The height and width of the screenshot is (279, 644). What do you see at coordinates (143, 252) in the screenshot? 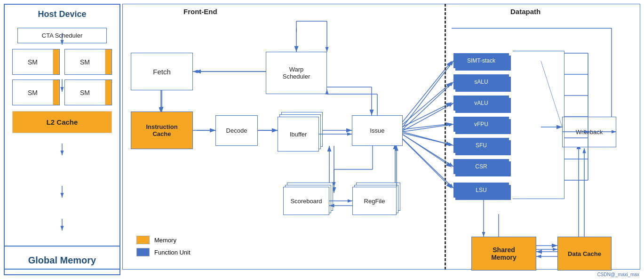
I see `legend-function-unit-color` at bounding box center [143, 252].